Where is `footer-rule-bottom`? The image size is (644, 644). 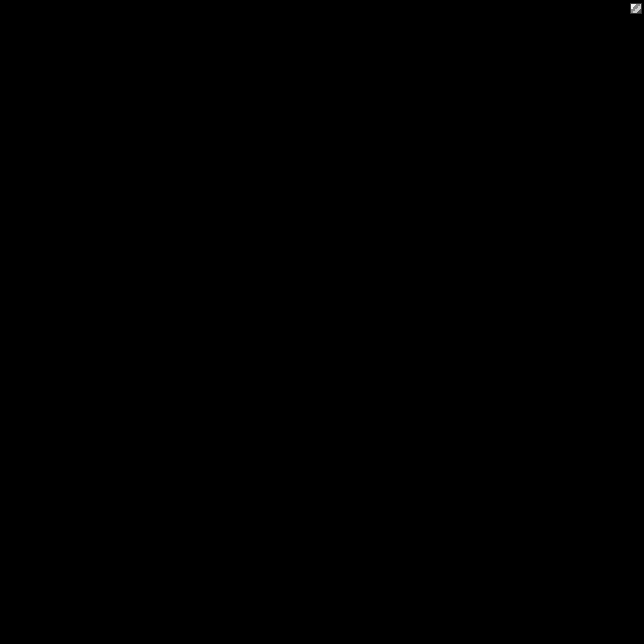 footer-rule-bottom is located at coordinates (322, 643).